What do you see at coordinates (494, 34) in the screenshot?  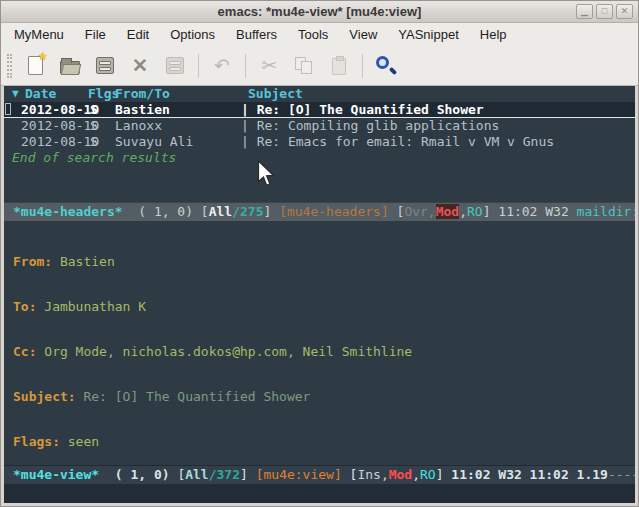 I see `menu-item-help: Help` at bounding box center [494, 34].